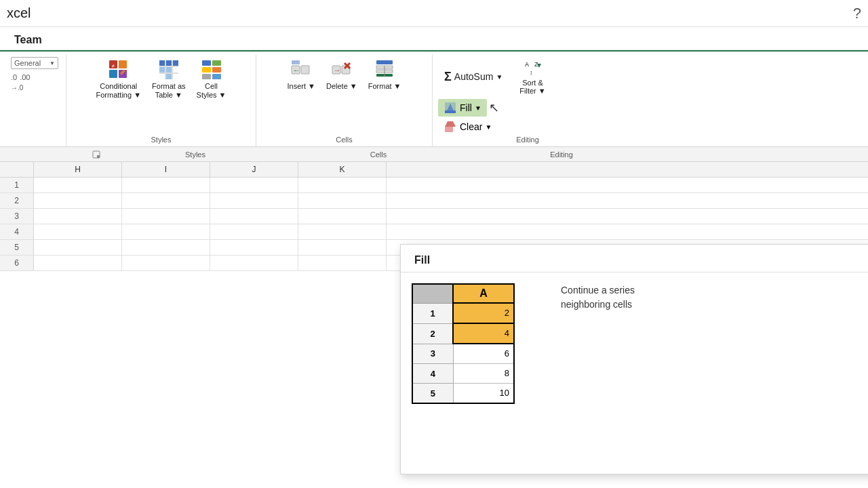  What do you see at coordinates (466, 108) in the screenshot?
I see `fill-label: Fill` at bounding box center [466, 108].